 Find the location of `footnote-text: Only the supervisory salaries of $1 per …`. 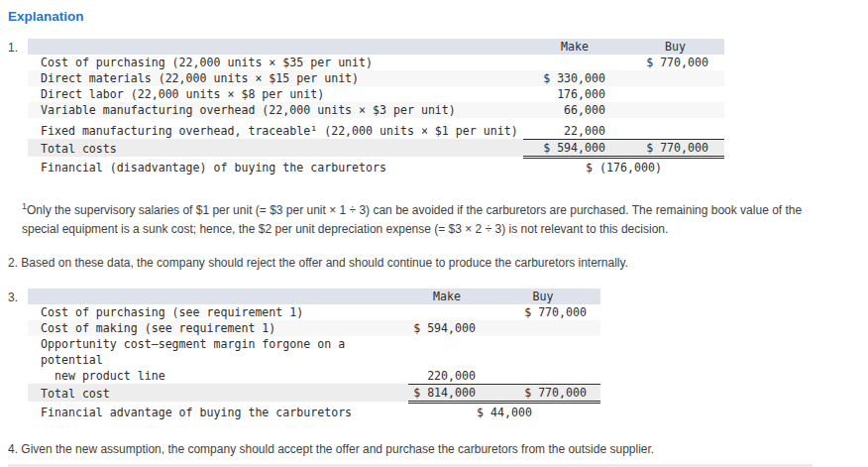

footnote-text: Only the supervisory salaries of $1 per … is located at coordinates (412, 220).